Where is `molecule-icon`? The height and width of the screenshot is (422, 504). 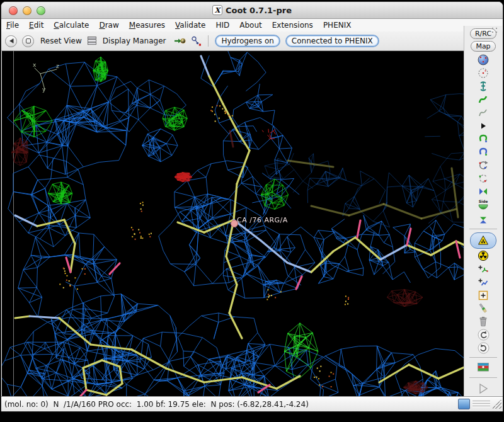 molecule-icon is located at coordinates (197, 42).